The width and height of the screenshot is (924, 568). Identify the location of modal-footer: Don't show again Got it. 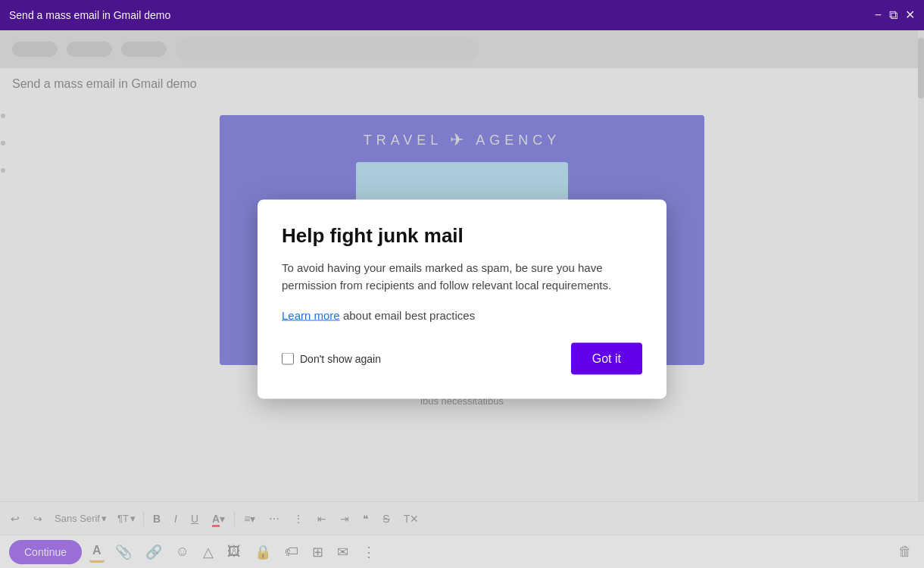
(462, 359).